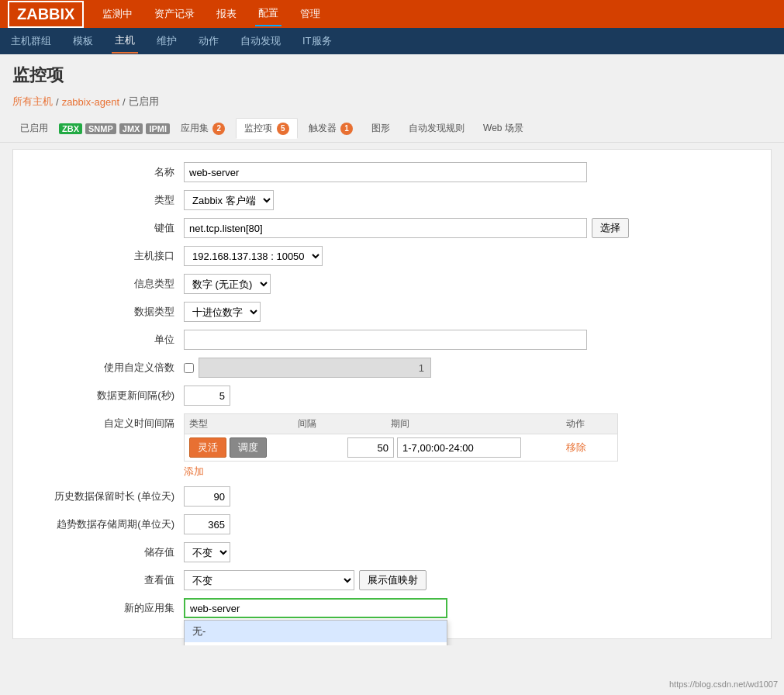 This screenshot has width=784, height=695. I want to click on multiplier-value: 1, so click(315, 368).